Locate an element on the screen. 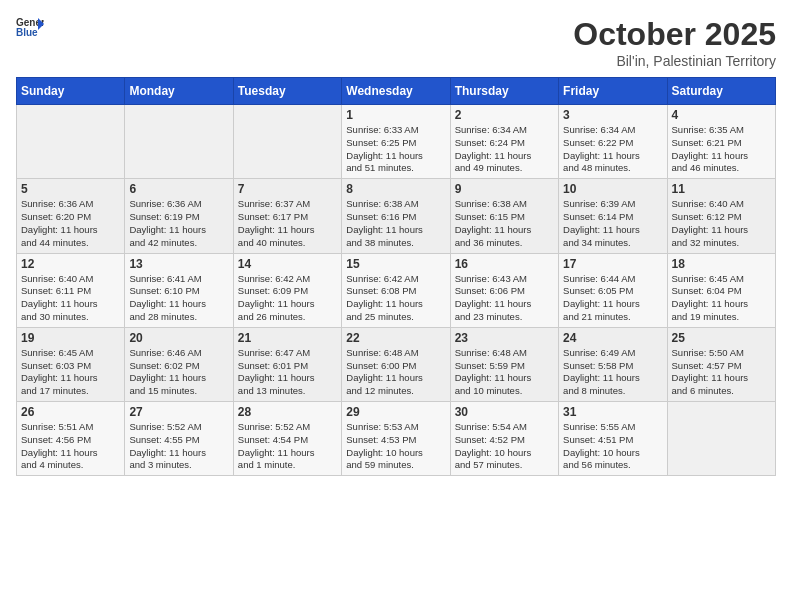 The height and width of the screenshot is (612, 792). calendar-cell: 29Sunrise: 5:53 AM Sunset: 4:53 PM Dayli… is located at coordinates (396, 439).